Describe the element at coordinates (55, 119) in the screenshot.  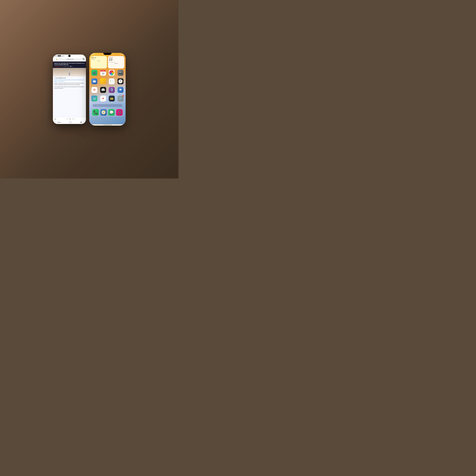
I see `playback-speed: 1.0x` at that location.